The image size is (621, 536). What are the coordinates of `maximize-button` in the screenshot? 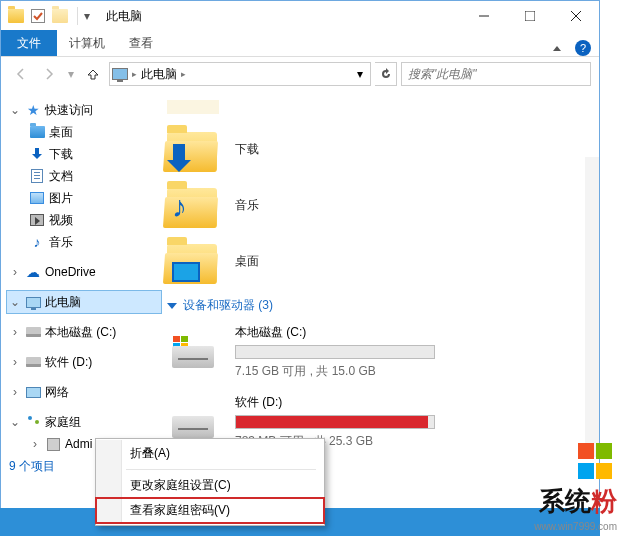 It's located at (530, 16).